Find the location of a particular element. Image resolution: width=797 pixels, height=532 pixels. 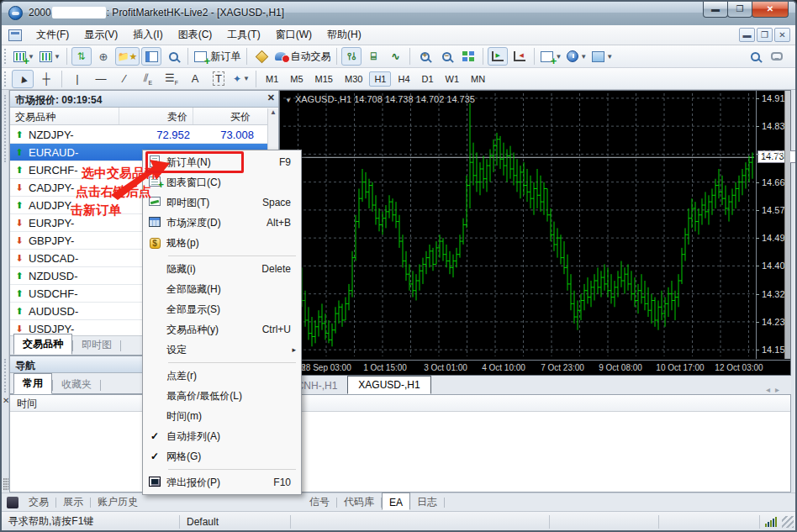

market-watch-toggle-button: ⇅ is located at coordinates (82, 56).